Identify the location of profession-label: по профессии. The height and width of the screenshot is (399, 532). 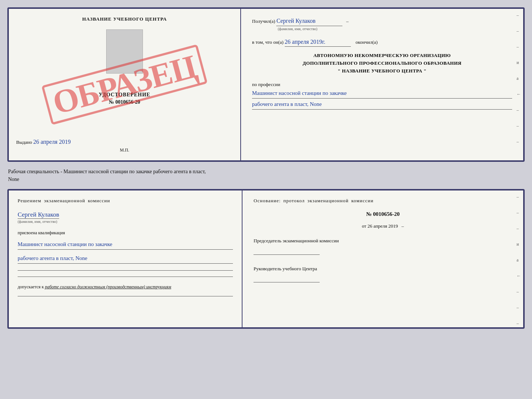
(382, 85).